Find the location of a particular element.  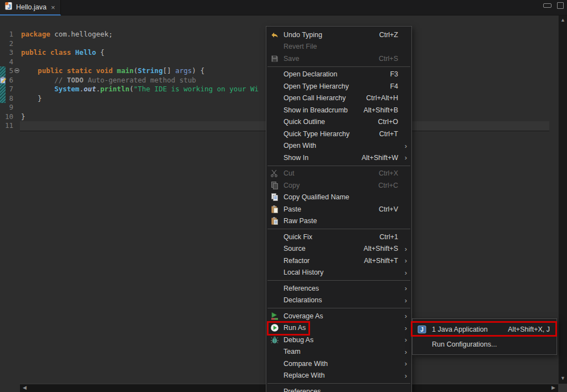

menu-item-shortcut: Ctrl+1 is located at coordinates (389, 237).